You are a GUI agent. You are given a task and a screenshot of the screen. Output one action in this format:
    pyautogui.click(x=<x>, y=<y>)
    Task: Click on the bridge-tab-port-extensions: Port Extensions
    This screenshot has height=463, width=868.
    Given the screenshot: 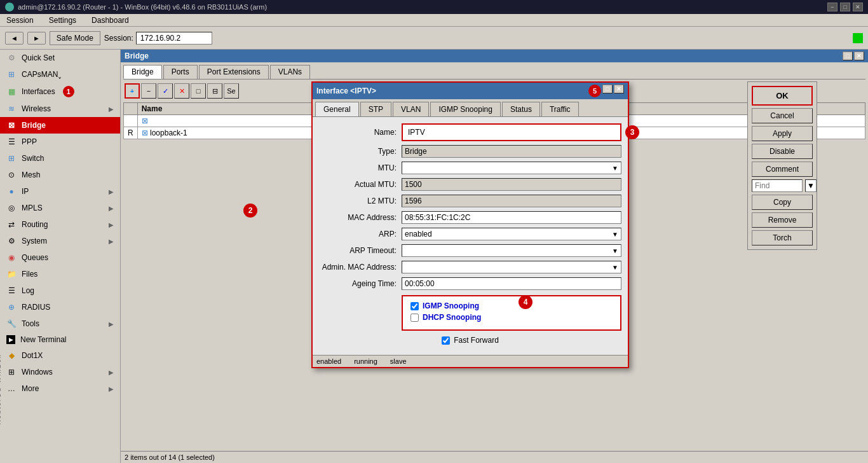 What is the action you would take?
    pyautogui.click(x=234, y=72)
    